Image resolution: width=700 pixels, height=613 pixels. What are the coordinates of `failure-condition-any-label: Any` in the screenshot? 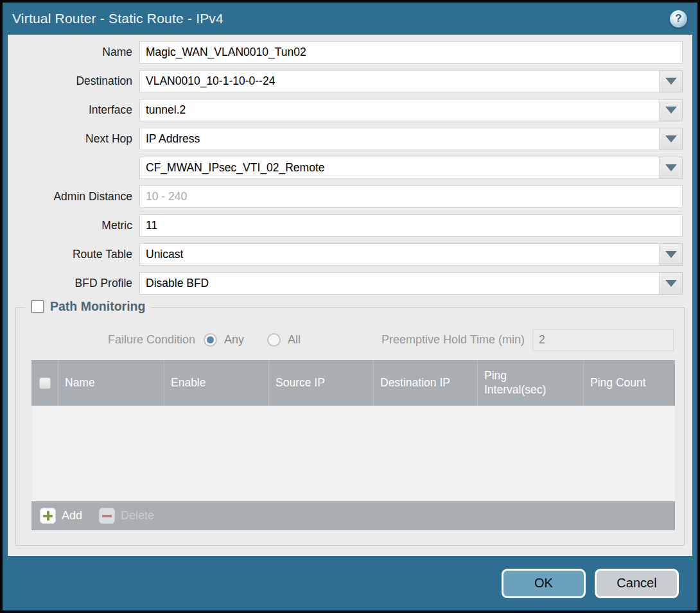 It's located at (234, 340).